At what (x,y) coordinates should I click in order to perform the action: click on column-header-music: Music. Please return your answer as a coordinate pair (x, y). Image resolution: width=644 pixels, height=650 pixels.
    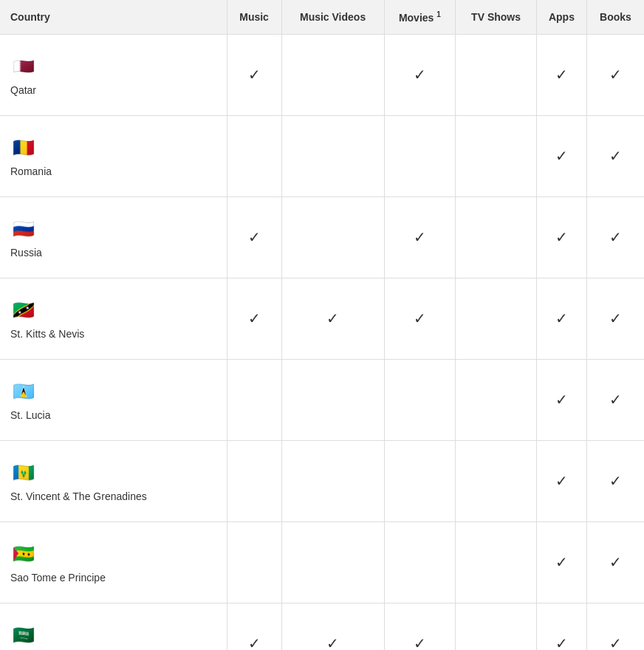
    Looking at the image, I should click on (254, 17).